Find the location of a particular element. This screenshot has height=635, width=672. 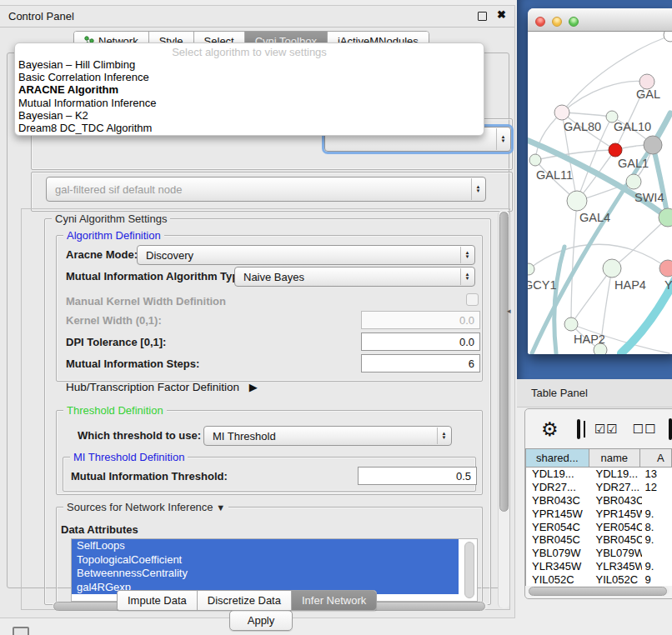

split-columns-icon is located at coordinates (579, 429).